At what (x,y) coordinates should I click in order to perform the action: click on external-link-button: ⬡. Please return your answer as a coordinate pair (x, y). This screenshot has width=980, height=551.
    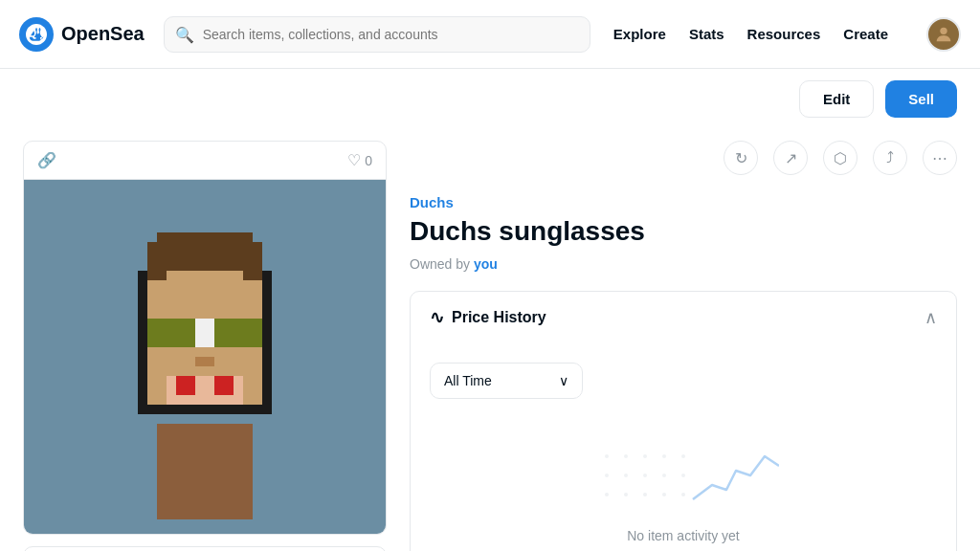
    Looking at the image, I should click on (840, 158).